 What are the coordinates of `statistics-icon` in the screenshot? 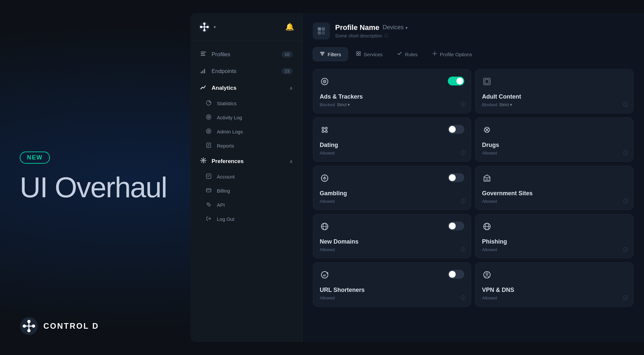 It's located at (209, 103).